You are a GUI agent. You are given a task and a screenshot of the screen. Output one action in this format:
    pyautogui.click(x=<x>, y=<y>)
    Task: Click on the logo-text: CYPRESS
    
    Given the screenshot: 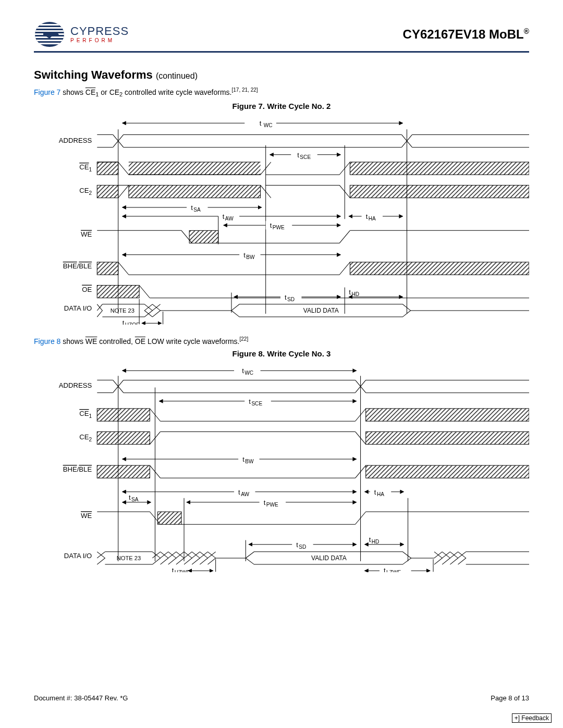 What is the action you would take?
    pyautogui.click(x=100, y=31)
    